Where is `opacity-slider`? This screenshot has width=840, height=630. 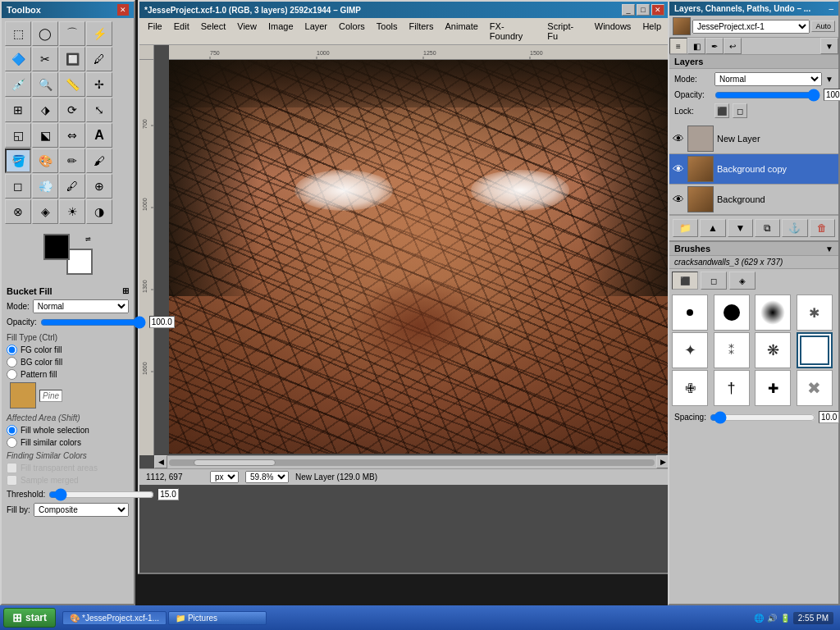 opacity-slider is located at coordinates (94, 322).